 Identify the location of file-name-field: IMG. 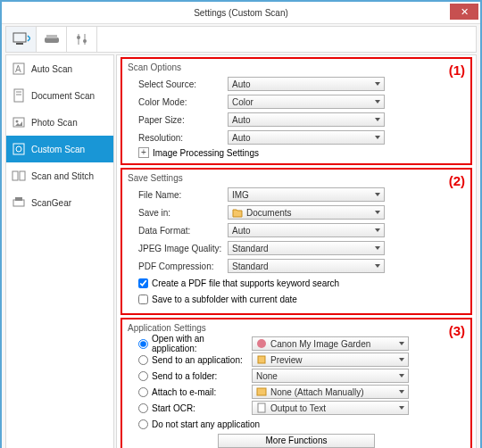
(306, 195).